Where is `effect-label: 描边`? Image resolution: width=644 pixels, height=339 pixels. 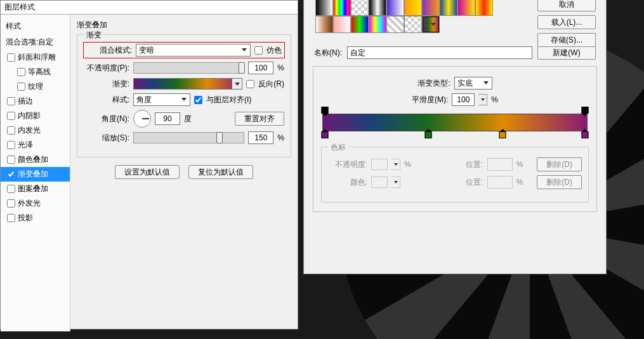
effect-label: 描边 is located at coordinates (25, 102).